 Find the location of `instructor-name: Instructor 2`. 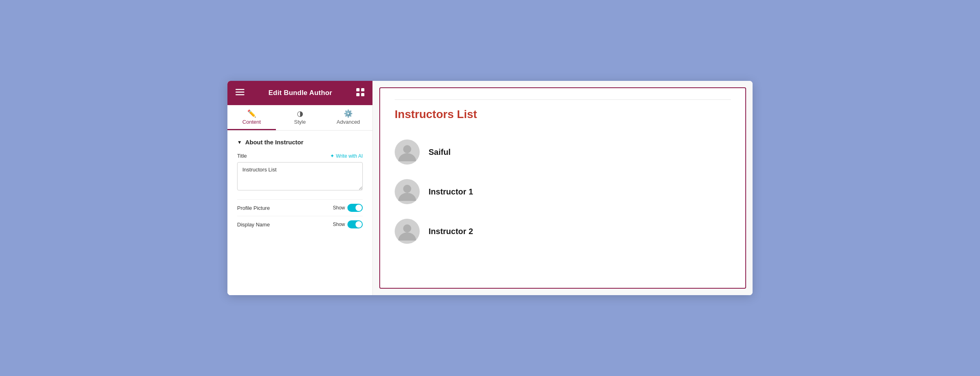

instructor-name: Instructor 2 is located at coordinates (451, 231).